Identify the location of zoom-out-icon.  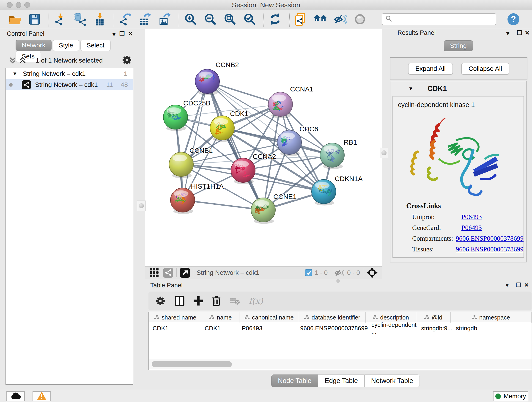
(210, 19).